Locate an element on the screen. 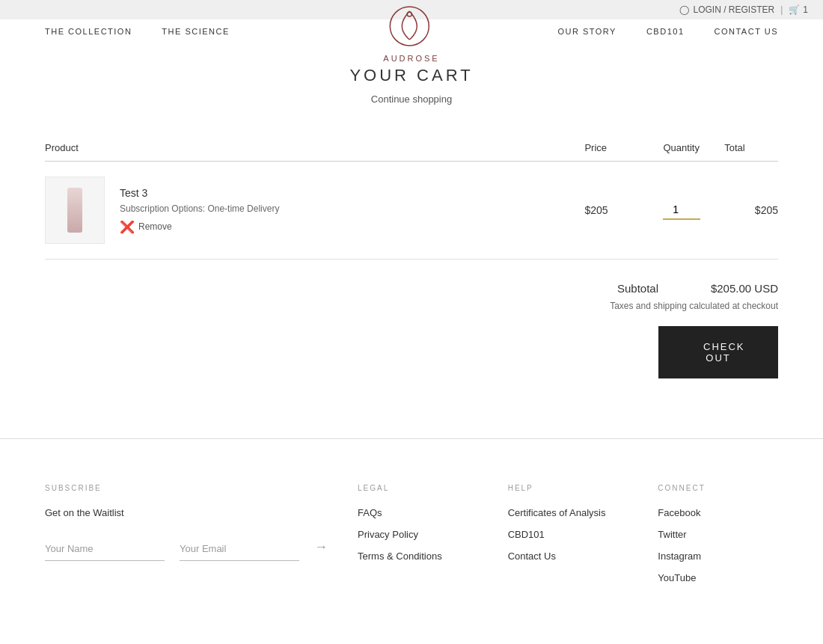 The image size is (823, 644). legal-heading: LEGAL is located at coordinates (417, 488).